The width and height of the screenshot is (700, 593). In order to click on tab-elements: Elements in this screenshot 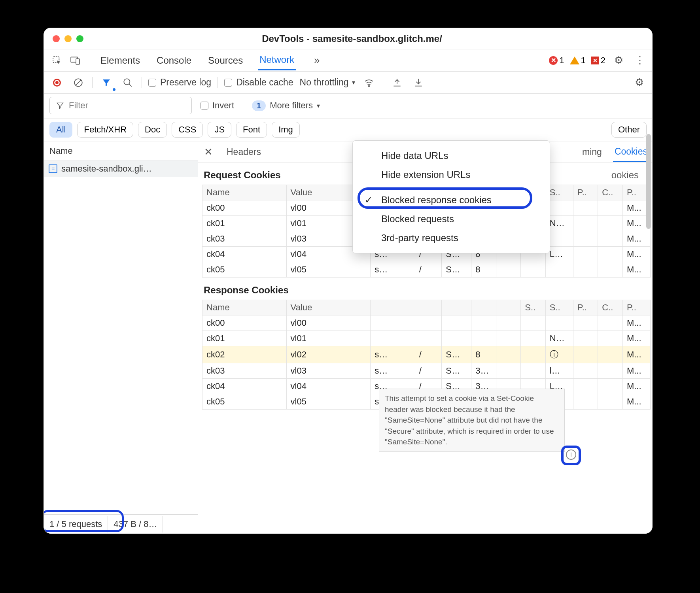, I will do `click(120, 60)`.